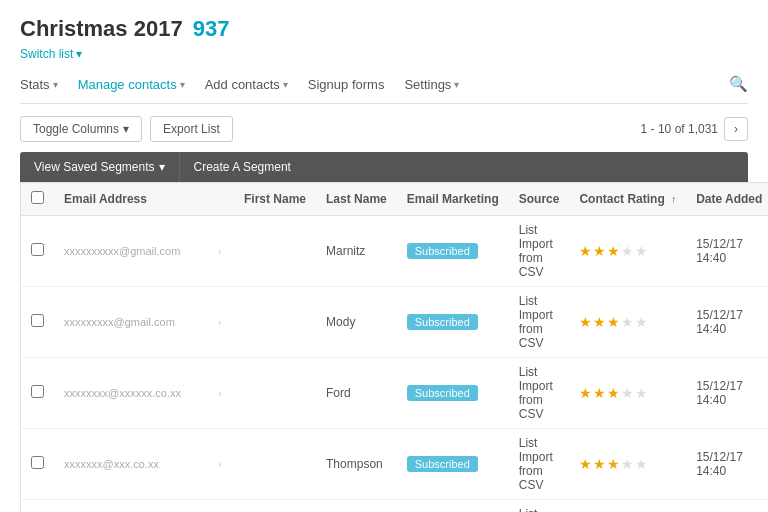  I want to click on pagination-next-button: ›, so click(736, 129).